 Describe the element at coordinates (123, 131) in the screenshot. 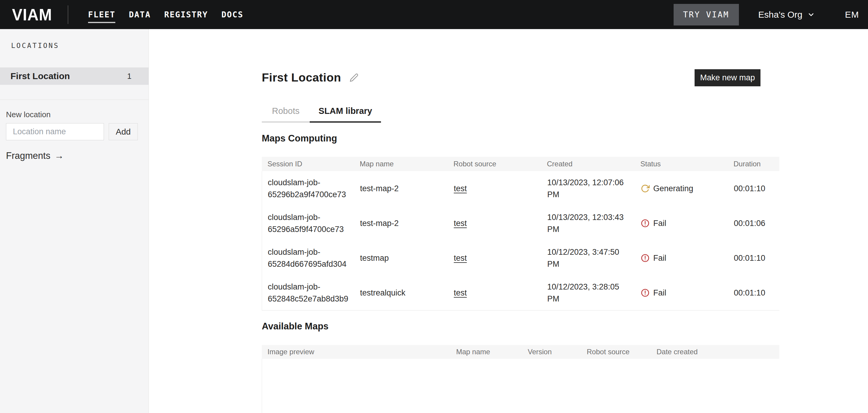

I see `add-location-button: Add` at that location.